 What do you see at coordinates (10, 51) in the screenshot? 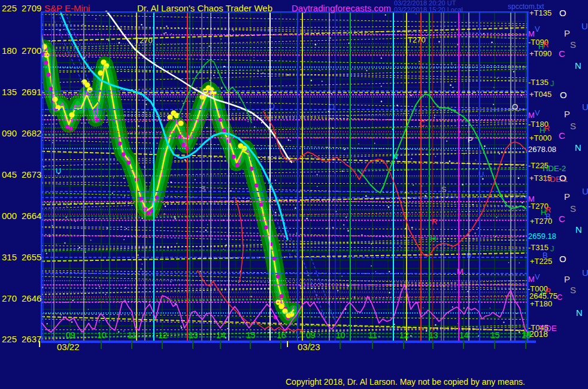
I see `left-axis-degree-label: 180` at bounding box center [10, 51].